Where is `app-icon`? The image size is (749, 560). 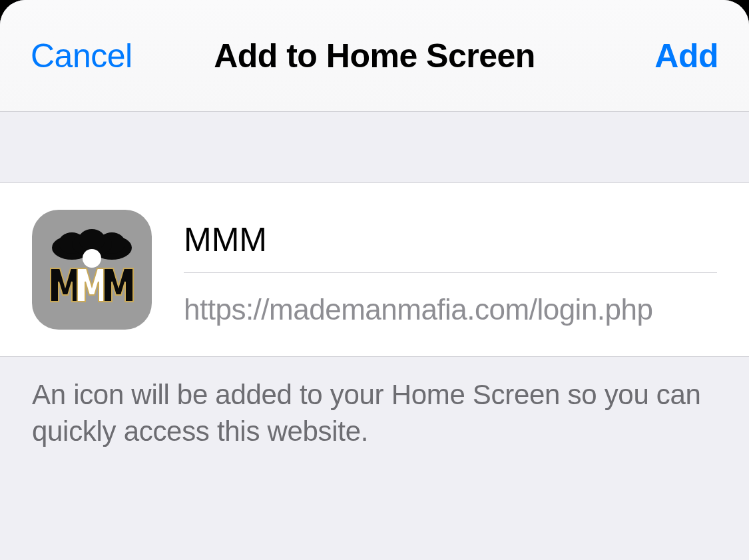
app-icon is located at coordinates (92, 270).